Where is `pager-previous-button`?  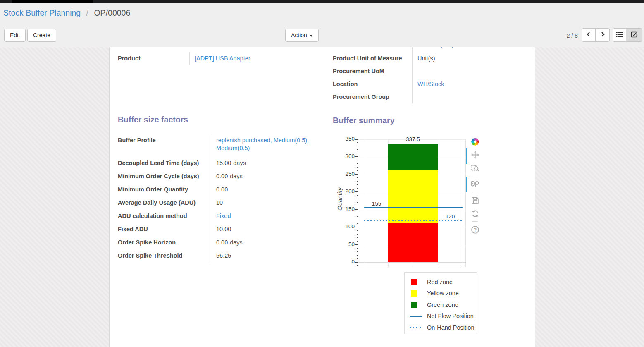
pager-previous-button is located at coordinates (589, 35).